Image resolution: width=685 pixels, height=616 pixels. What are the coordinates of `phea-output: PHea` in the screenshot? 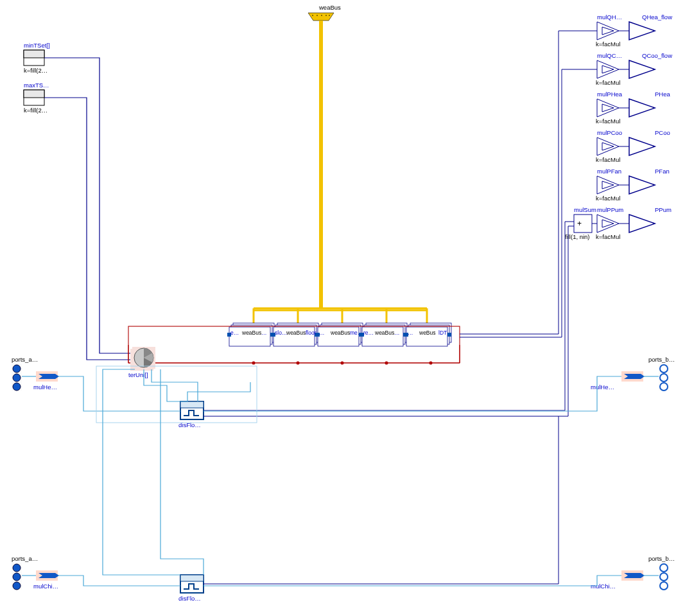 It's located at (650, 104).